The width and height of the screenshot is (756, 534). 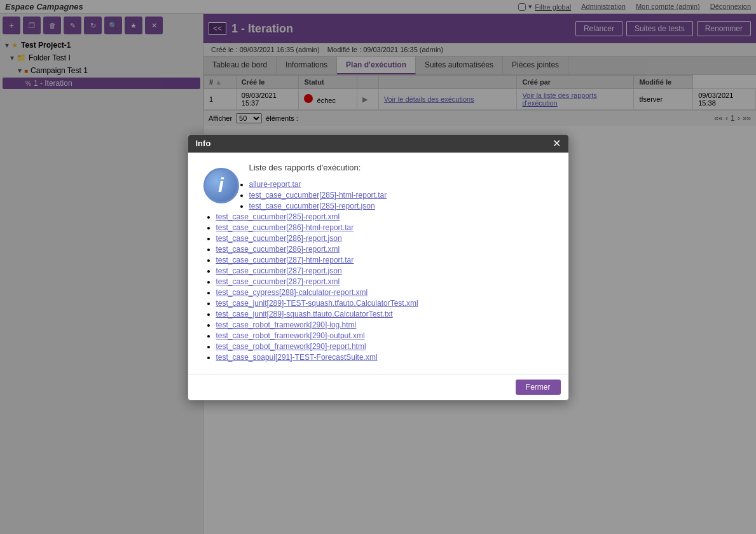 I want to click on list-item: test_case_cucumber[285]-report.json, so click(x=385, y=206).